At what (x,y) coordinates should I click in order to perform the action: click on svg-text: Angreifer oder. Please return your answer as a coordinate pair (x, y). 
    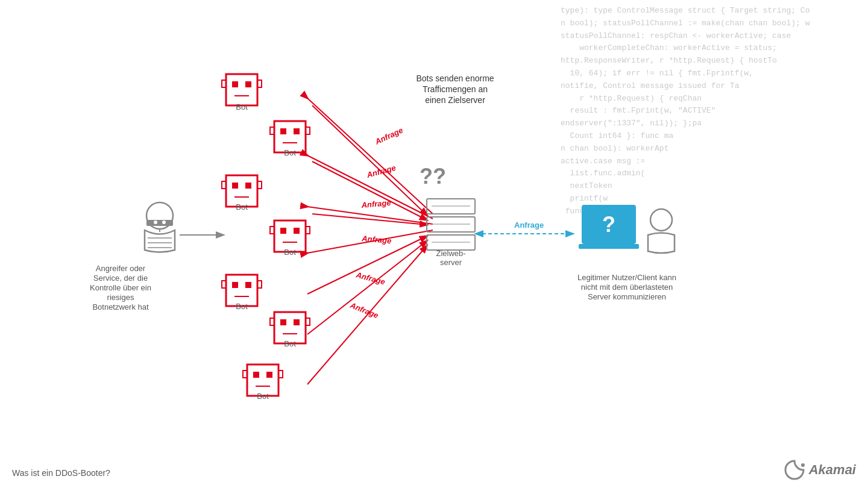
    Looking at the image, I should click on (121, 269).